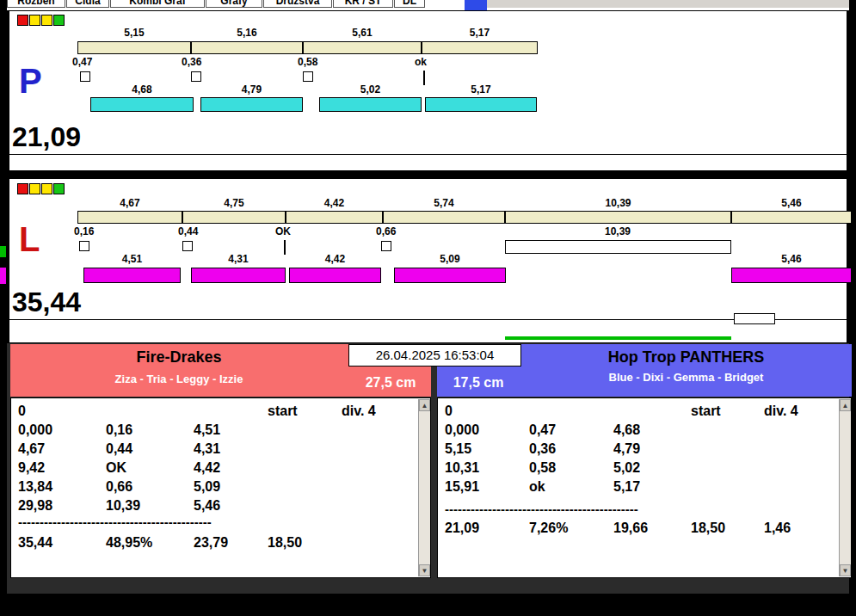 The width and height of the screenshot is (856, 616). What do you see at coordinates (435, 355) in the screenshot?
I see `timestamp: 26.04.2025 16:53:04` at bounding box center [435, 355].